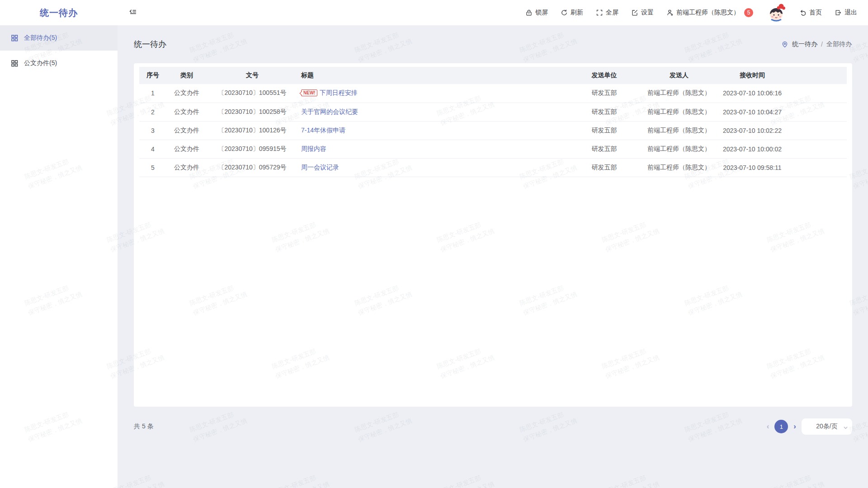 The width and height of the screenshot is (868, 488). I want to click on col-header-category: 类别, so click(187, 75).